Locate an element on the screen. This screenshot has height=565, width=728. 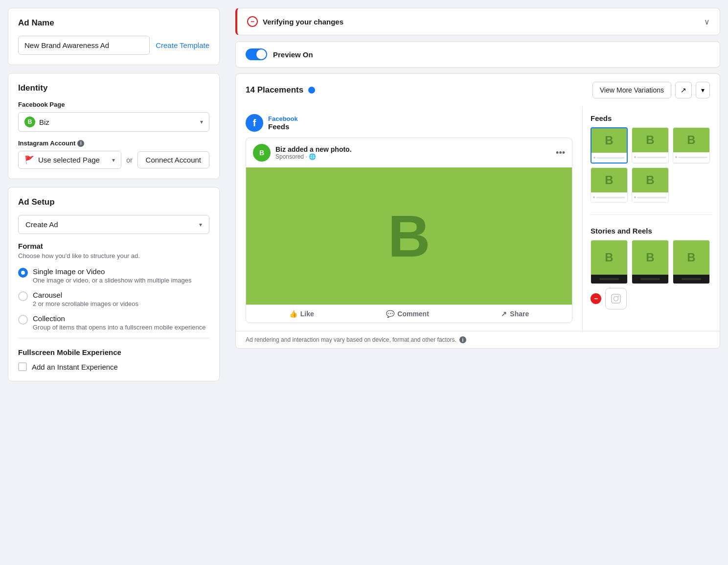
instagram-account-select: 🚩 Use selected Page ▾ is located at coordinates (69, 160).